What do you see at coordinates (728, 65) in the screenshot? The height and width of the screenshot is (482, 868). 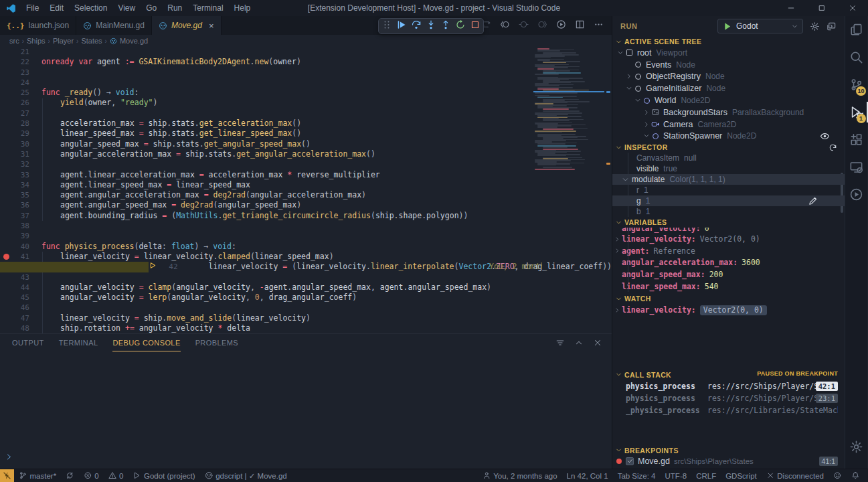 I see `tree-row-events: EventsNode` at bounding box center [728, 65].